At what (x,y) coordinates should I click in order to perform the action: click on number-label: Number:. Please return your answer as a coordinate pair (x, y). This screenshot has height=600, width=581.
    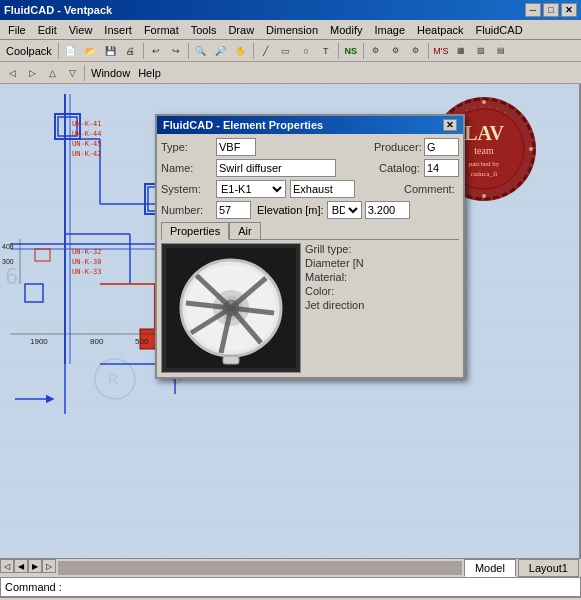
    Looking at the image, I should click on (188, 210).